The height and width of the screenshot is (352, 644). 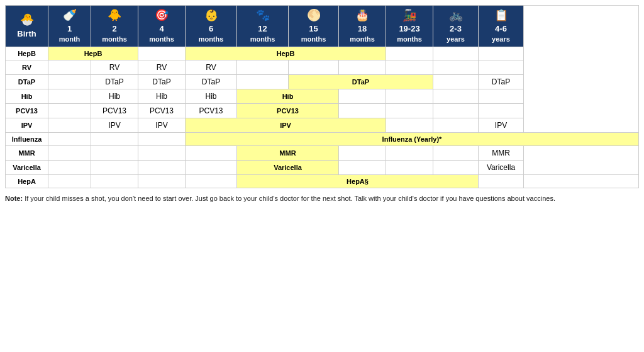 What do you see at coordinates (362, 111) in the screenshot?
I see `pcv-empty2` at bounding box center [362, 111].